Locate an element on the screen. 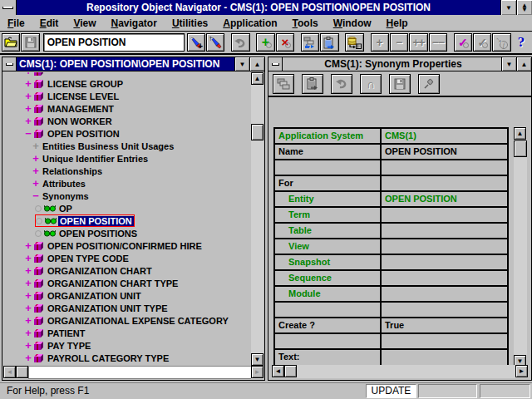 This screenshot has width=532, height=399. tree-item: ORGANIZATION UNIT is located at coordinates (127, 296).